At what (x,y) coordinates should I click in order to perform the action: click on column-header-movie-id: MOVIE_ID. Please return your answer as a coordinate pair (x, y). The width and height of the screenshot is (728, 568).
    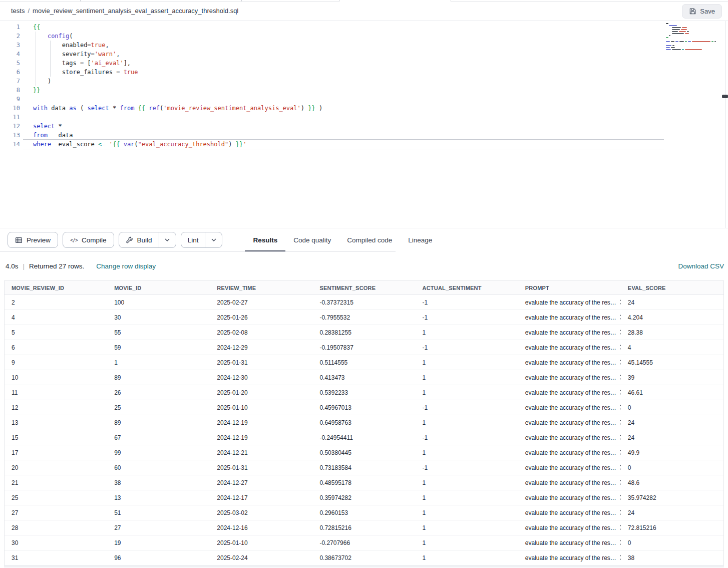
    Looking at the image, I should click on (158, 288).